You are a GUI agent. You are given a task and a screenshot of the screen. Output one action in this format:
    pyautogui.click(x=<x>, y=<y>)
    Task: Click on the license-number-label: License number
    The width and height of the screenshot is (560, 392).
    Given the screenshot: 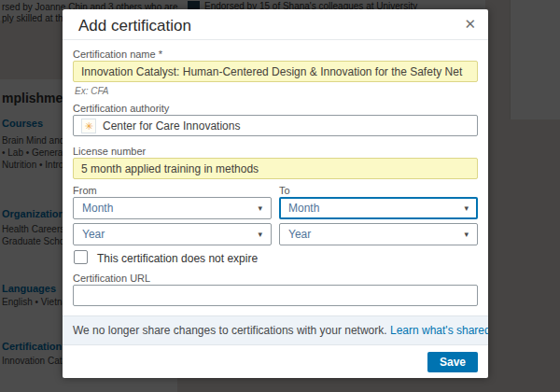 What is the action you would take?
    pyautogui.click(x=109, y=151)
    